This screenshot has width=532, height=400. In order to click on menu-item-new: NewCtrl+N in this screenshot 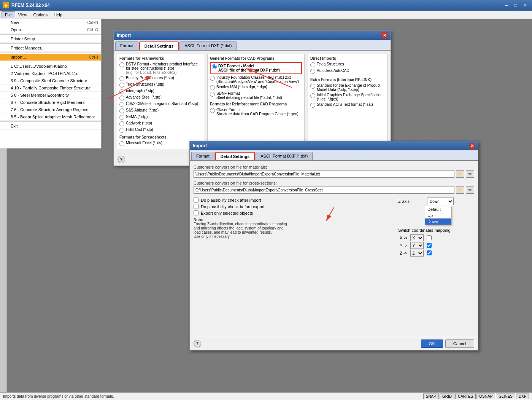, I will do `click(51, 23)`.